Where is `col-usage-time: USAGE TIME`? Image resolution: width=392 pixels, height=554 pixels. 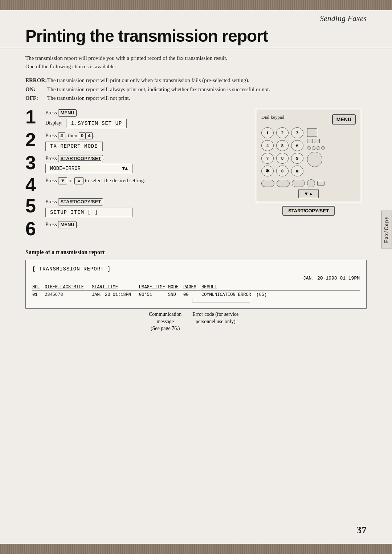 col-usage-time: USAGE TIME is located at coordinates (154, 287).